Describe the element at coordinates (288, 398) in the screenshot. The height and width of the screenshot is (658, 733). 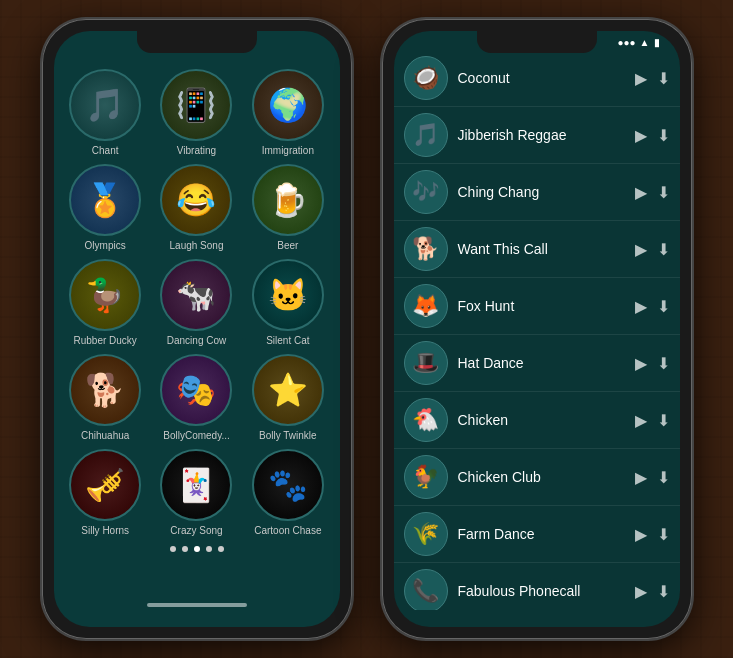
I see `grid-item: ⭐ Bolly Twinkle` at that location.